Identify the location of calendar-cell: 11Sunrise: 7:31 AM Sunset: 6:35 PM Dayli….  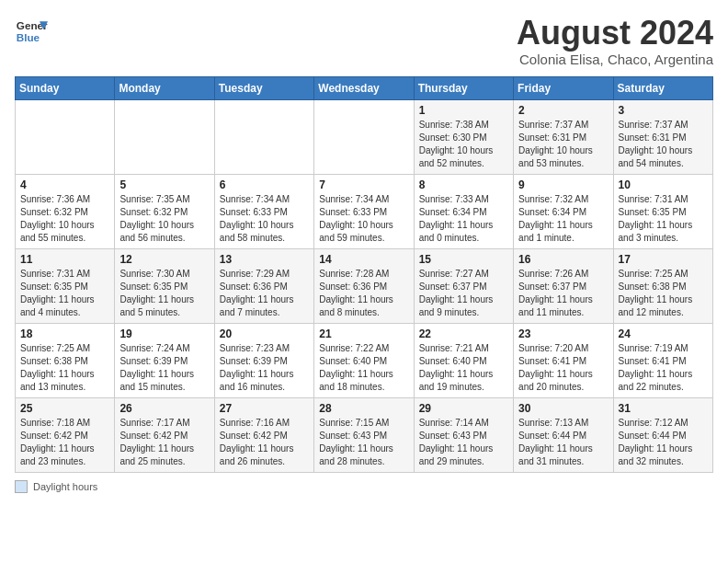
(65, 285).